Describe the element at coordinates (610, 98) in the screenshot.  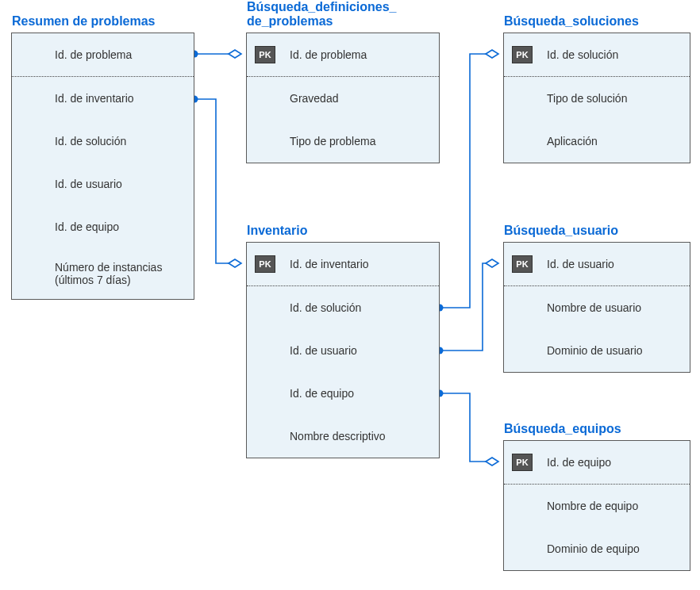
I see `field-label: Tipo de solución` at that location.